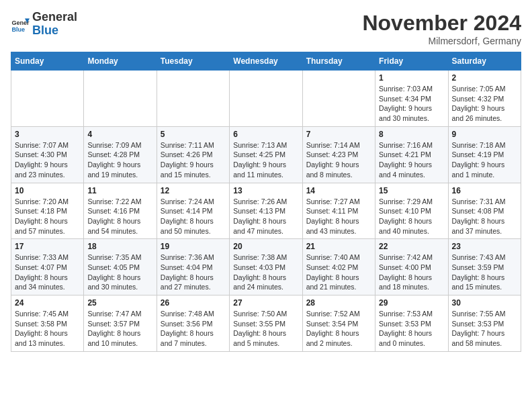 The width and height of the screenshot is (532, 411). What do you see at coordinates (411, 273) in the screenshot?
I see `day-info: Sunrise: 7:42 AM Sunset: 4:00 PM Dayligh…` at bounding box center [411, 273].